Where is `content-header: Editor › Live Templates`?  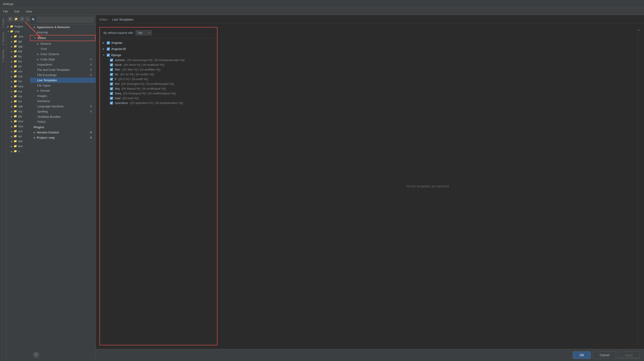
content-header: Editor › Live Templates is located at coordinates (370, 19).